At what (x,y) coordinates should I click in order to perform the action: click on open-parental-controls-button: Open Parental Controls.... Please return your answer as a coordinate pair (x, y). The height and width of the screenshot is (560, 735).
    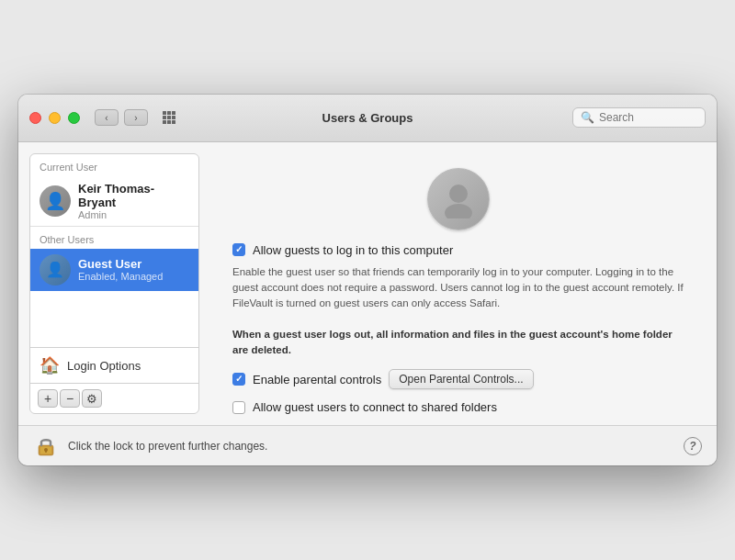
    Looking at the image, I should click on (461, 379).